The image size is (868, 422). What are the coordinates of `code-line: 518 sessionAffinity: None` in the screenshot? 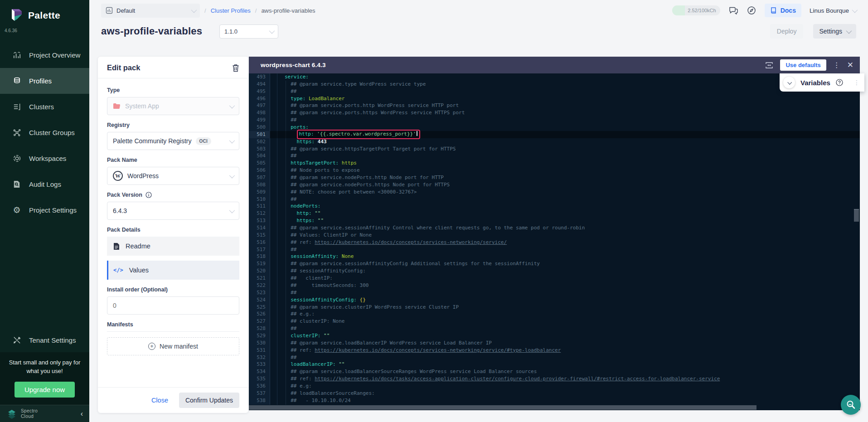 It's located at (554, 257).